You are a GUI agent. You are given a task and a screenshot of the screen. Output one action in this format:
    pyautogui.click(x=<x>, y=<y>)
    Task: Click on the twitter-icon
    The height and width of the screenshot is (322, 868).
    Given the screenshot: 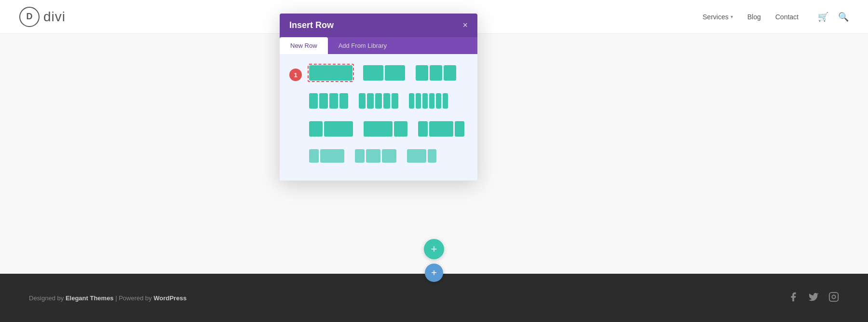 What is the action you would take?
    pyautogui.click(x=814, y=298)
    